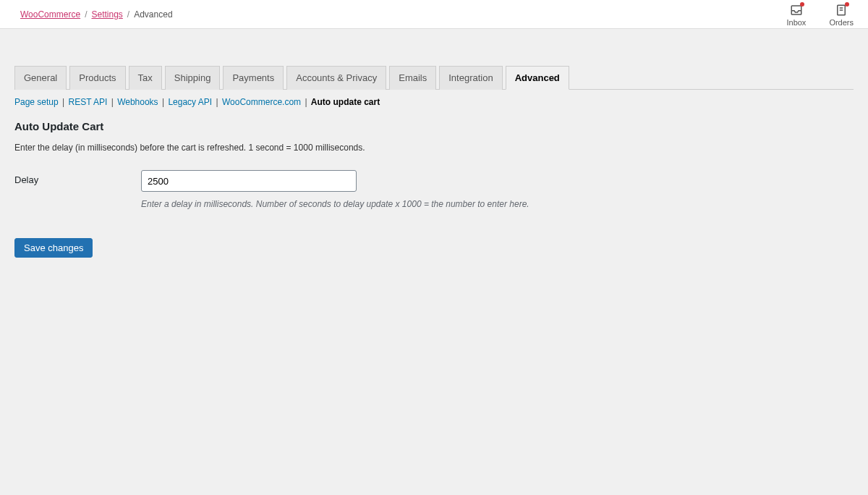 The image size is (868, 495). What do you see at coordinates (434, 190) in the screenshot?
I see `form-row-delay: Delay Enter a delay in milliseconds. Num…` at bounding box center [434, 190].